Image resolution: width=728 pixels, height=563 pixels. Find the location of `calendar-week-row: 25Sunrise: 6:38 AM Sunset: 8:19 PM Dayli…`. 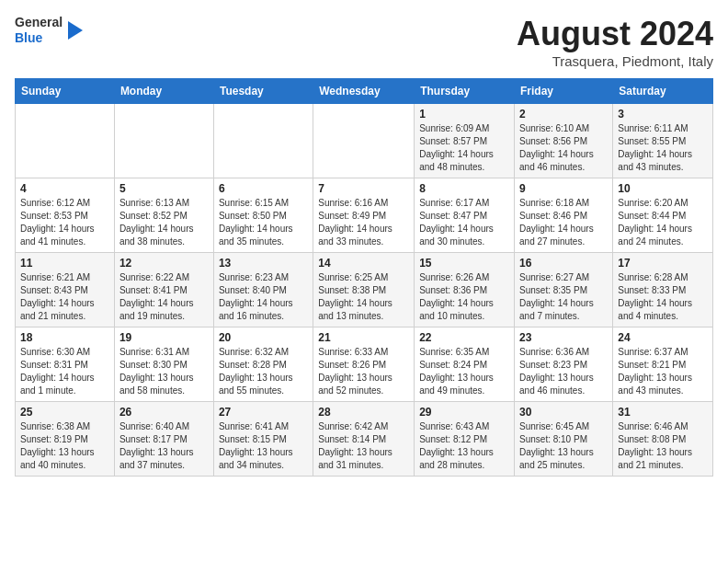

calendar-week-row: 25Sunrise: 6:38 AM Sunset: 8:19 PM Dayli… is located at coordinates (364, 440).